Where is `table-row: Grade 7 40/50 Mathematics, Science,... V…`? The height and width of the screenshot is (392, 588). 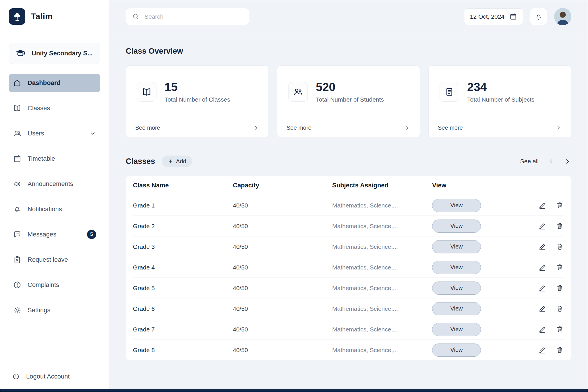
table-row: Grade 7 40/50 Mathematics, Science,... V… is located at coordinates (349, 329).